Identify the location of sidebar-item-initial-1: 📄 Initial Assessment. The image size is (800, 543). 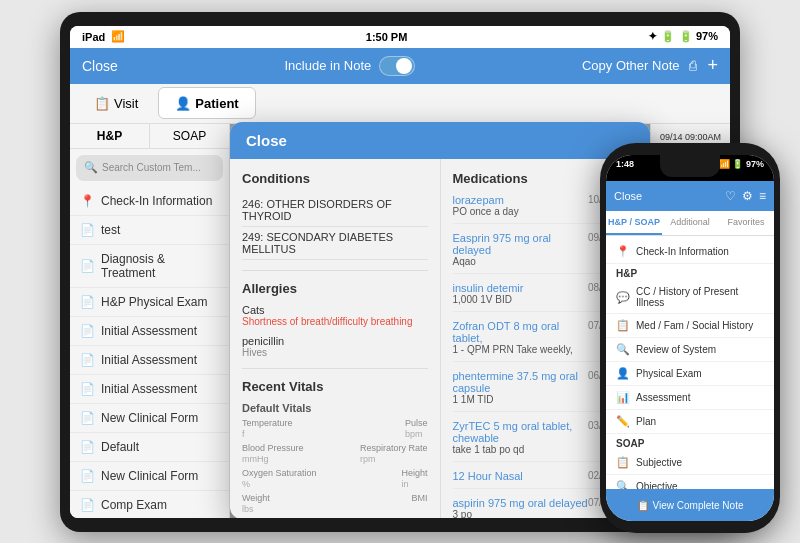
(150, 332).